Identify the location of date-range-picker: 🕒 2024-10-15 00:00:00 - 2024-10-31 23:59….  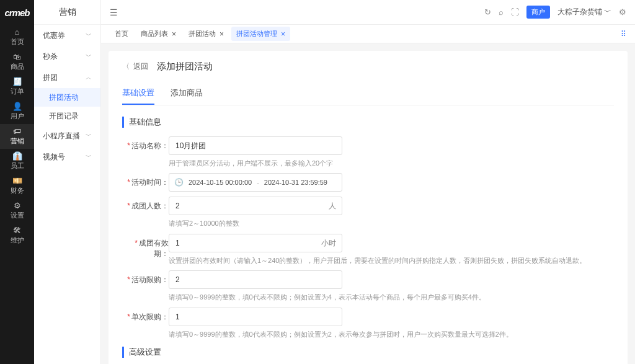
(255, 182).